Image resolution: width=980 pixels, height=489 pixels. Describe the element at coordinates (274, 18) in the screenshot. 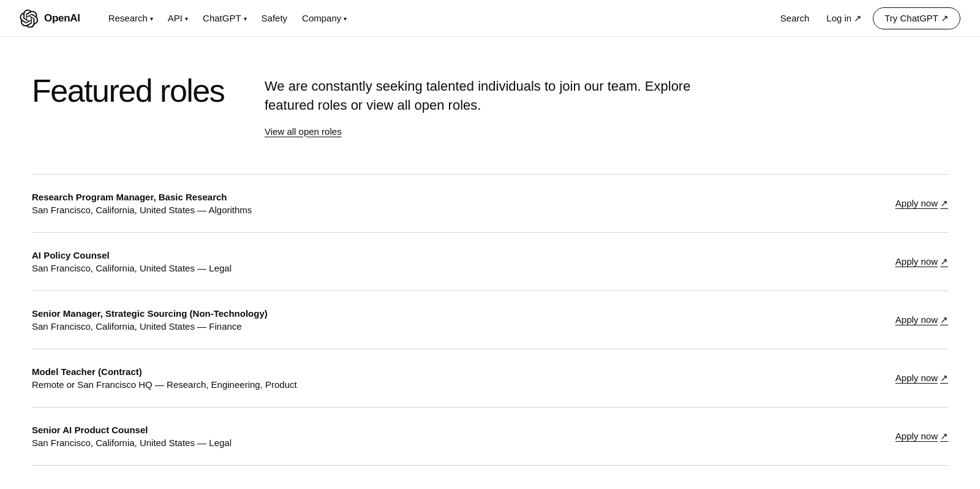

I see `nav-safety: Safety` at that location.